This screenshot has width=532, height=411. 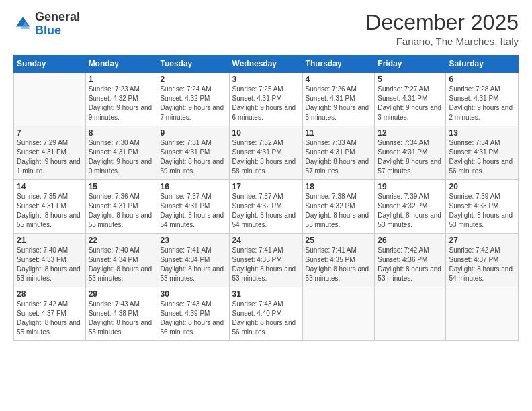 I want to click on day-number: 31, so click(x=266, y=294).